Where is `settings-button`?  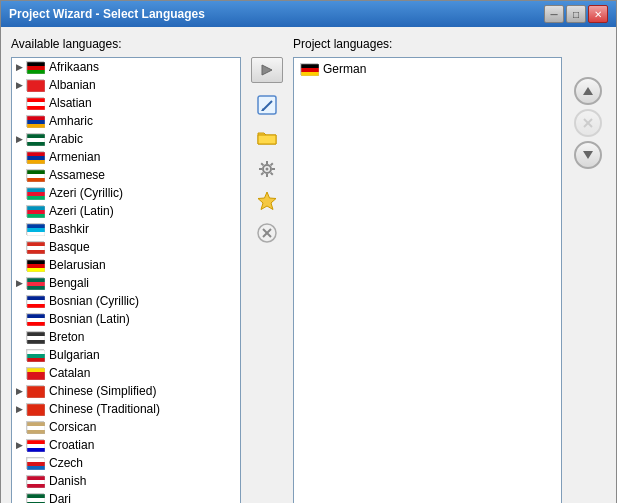
settings-button is located at coordinates (267, 169).